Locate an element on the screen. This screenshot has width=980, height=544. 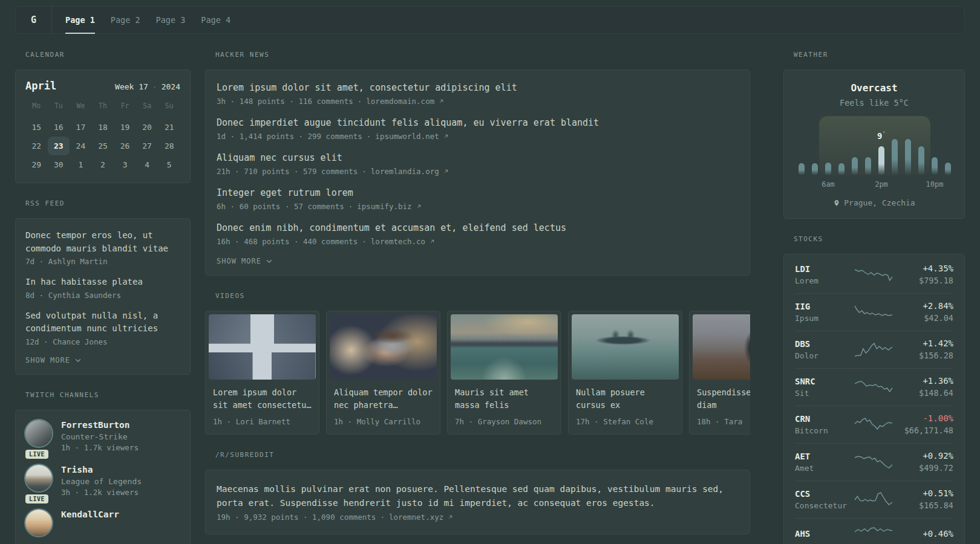
item-domain-link: loremlandia.org is located at coordinates (405, 172).